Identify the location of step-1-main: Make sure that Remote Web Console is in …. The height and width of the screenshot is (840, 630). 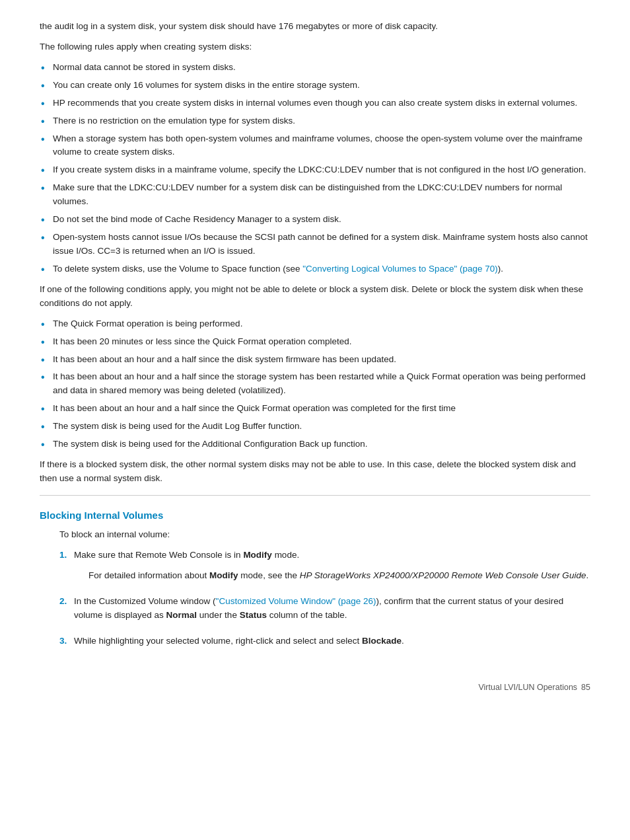
(332, 555).